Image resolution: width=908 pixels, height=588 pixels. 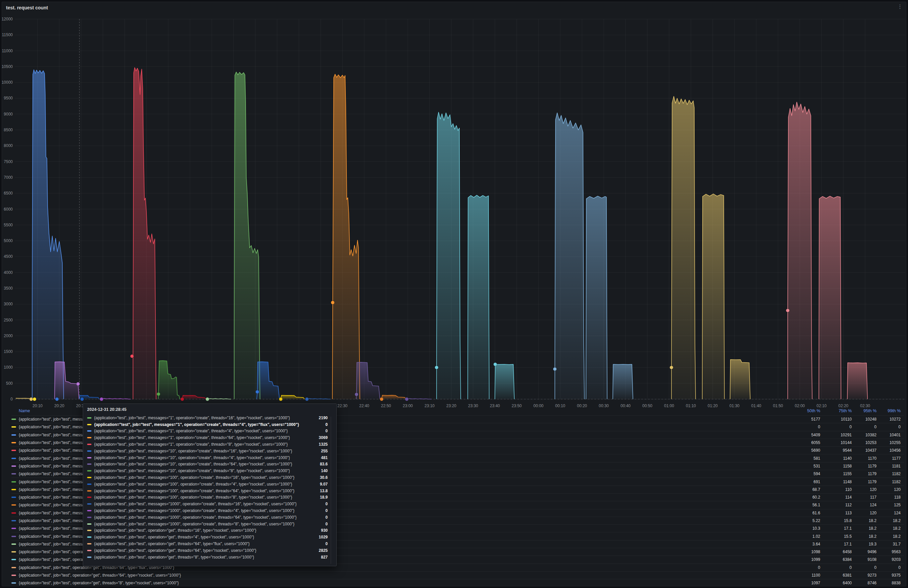 What do you see at coordinates (807, 450) in the screenshot?
I see `percentile-value: 5690` at bounding box center [807, 450].